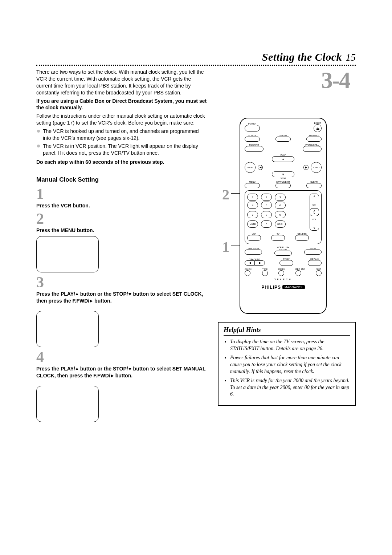  Describe the element at coordinates (122, 282) in the screenshot. I see `step-number: 3` at that location.